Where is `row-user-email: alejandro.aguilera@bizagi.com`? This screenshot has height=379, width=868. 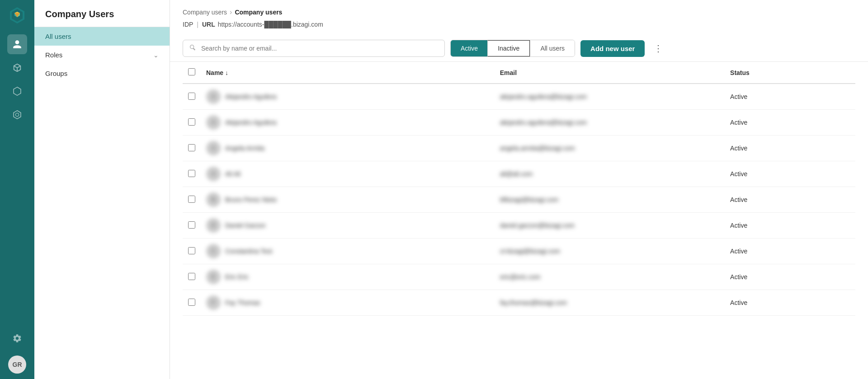 row-user-email: alejandro.aguilera@bizagi.com is located at coordinates (543, 97).